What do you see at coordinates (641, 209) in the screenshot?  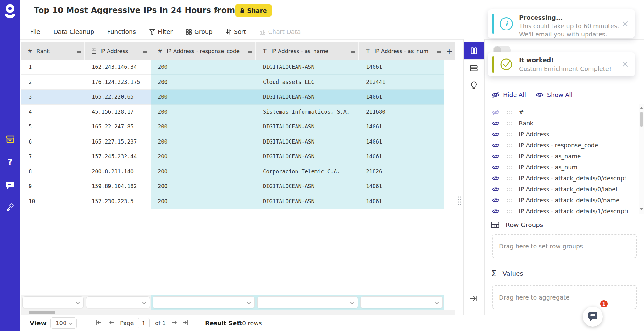 I see `scroll-down-icon` at bounding box center [641, 209].